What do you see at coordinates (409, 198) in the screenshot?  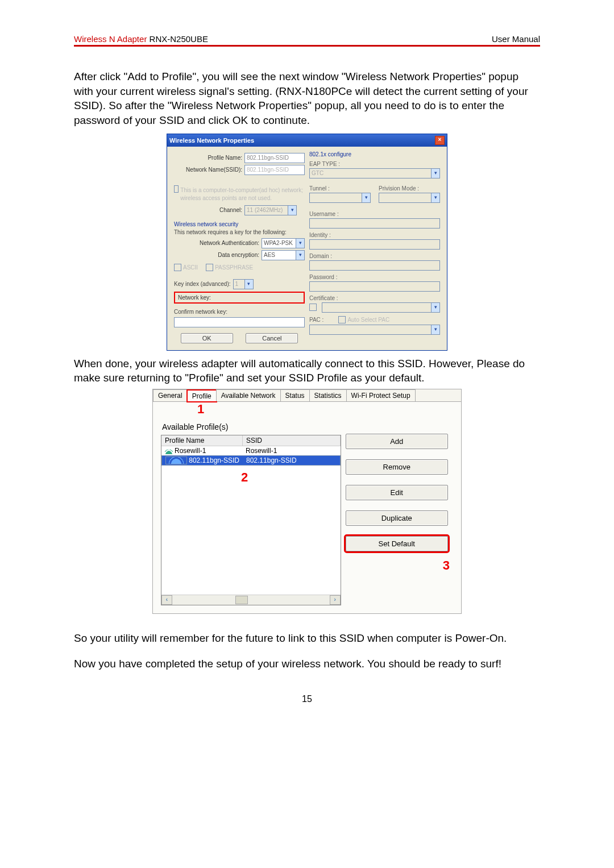 I see `provision-mode-select: ▾` at bounding box center [409, 198].